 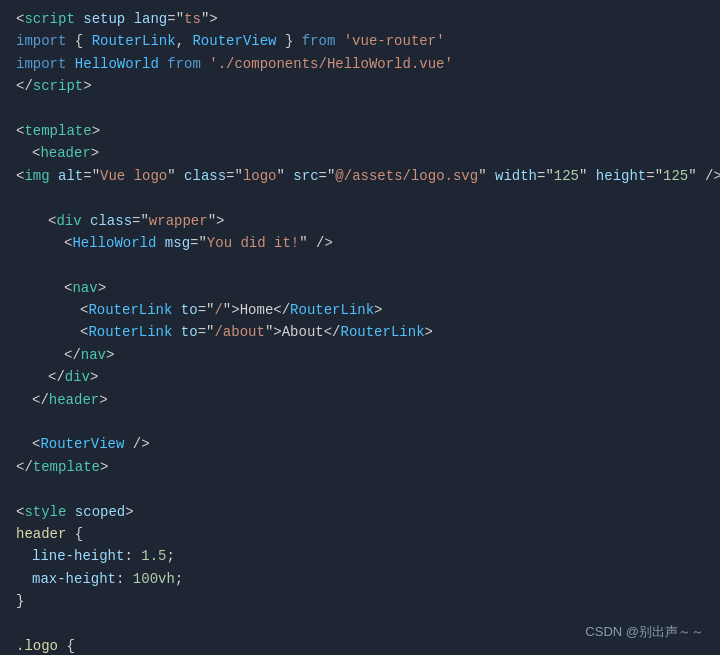 I want to click on code-line-13: <nav>, so click(x=360, y=288).